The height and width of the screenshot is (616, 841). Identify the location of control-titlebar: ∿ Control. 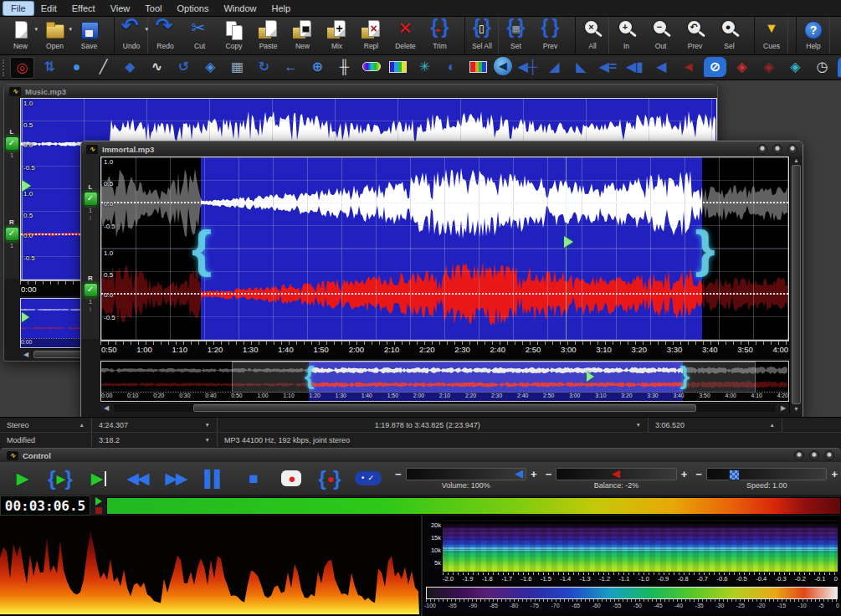
(420, 455).